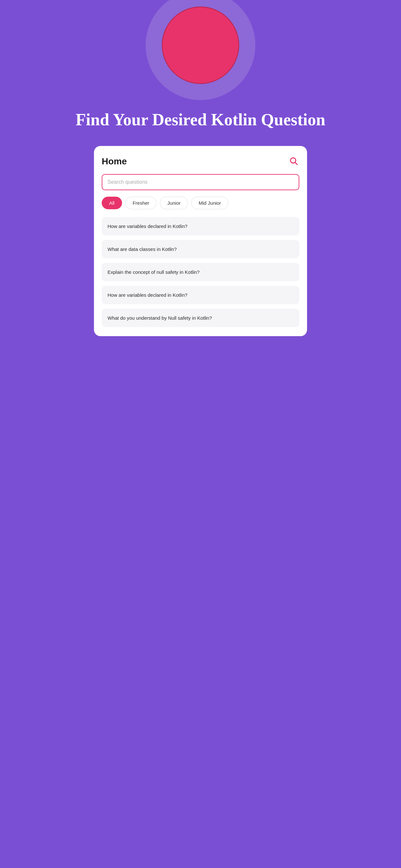 Image resolution: width=401 pixels, height=868 pixels. What do you see at coordinates (174, 203) in the screenshot?
I see `filter-tab-junior: Junior` at bounding box center [174, 203].